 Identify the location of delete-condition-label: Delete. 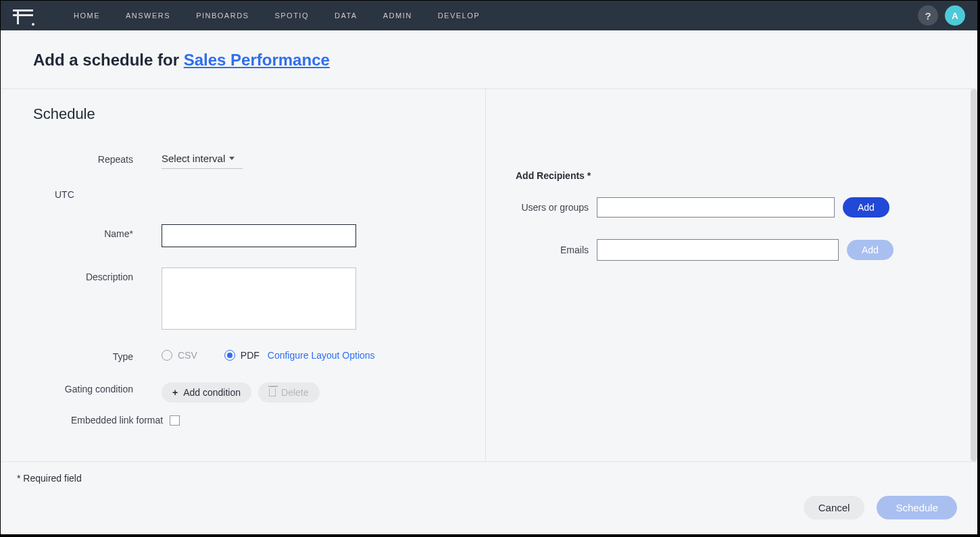
(295, 392).